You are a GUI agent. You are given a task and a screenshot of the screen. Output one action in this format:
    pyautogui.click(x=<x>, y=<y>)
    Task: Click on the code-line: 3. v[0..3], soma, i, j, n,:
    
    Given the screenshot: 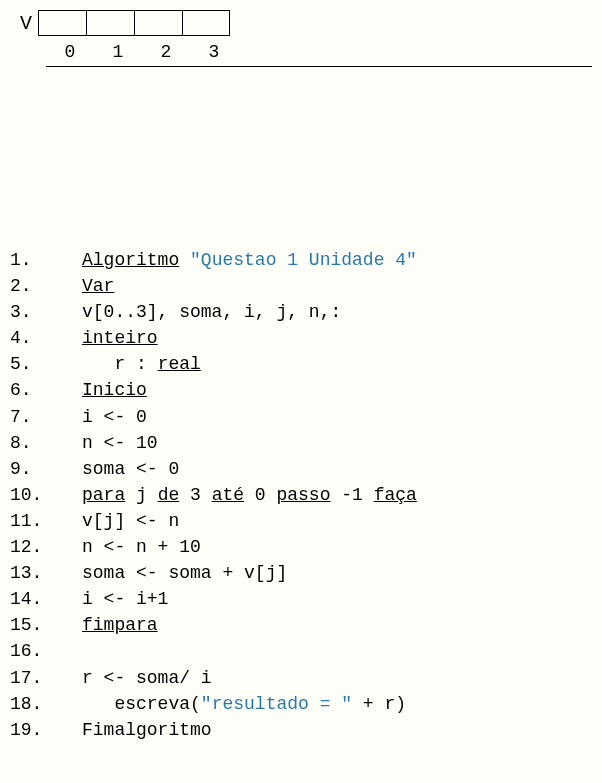 What is the action you would take?
    pyautogui.click(x=301, y=312)
    